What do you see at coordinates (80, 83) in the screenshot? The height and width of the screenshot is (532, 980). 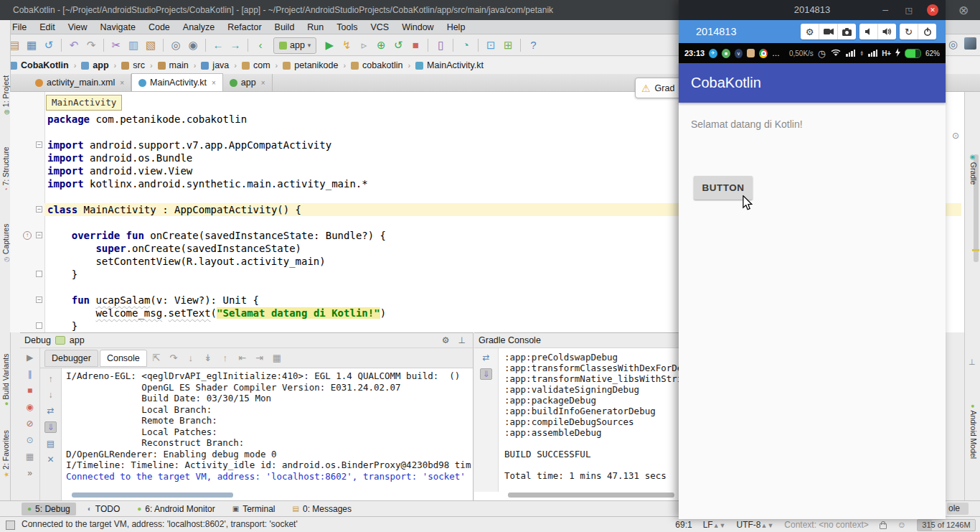 I see `tab-activity_main.xml: activity_main.xml×` at bounding box center [80, 83].